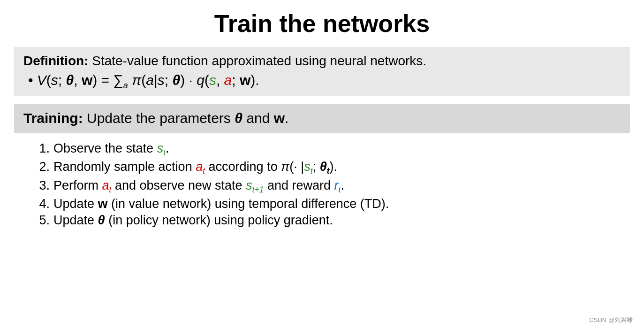 The height and width of the screenshot is (330, 644). What do you see at coordinates (611, 320) in the screenshot?
I see `watermark: CSDN @刘兴禄` at bounding box center [611, 320].